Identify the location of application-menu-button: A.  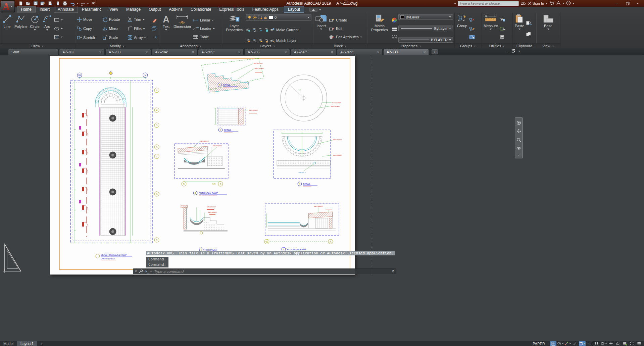
(8, 6).